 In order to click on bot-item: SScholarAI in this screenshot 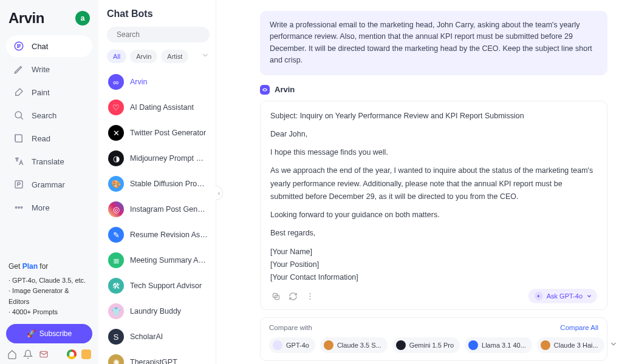, I will do `click(158, 337)`.